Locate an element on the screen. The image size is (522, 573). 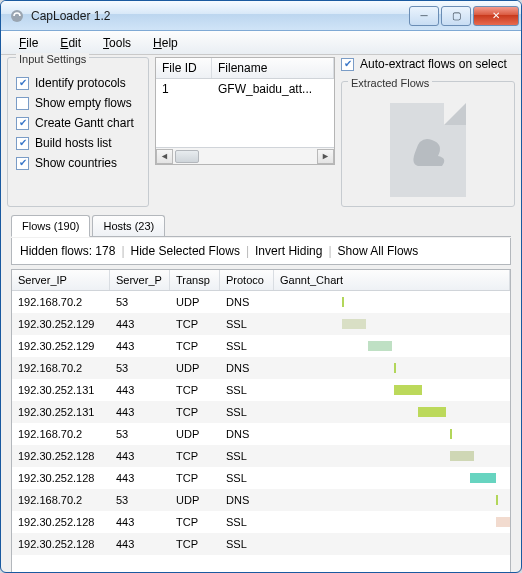
close-button: ✕ is located at coordinates (496, 16).